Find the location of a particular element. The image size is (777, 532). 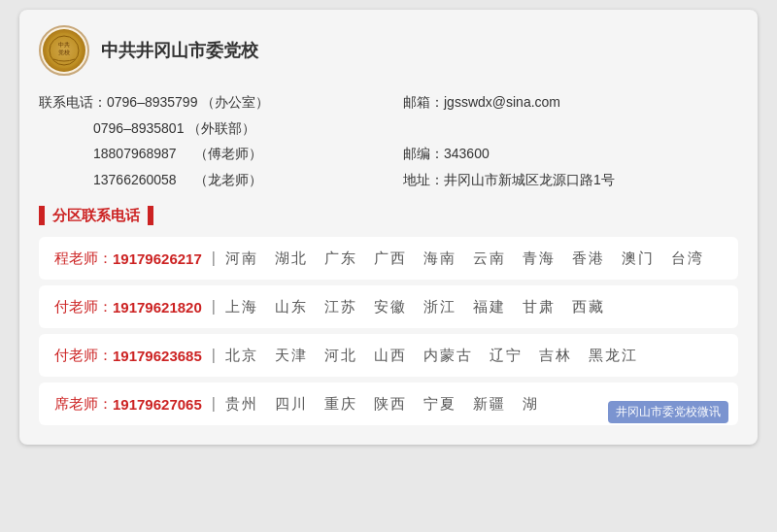

postcode-value: 343600 is located at coordinates (466, 153).